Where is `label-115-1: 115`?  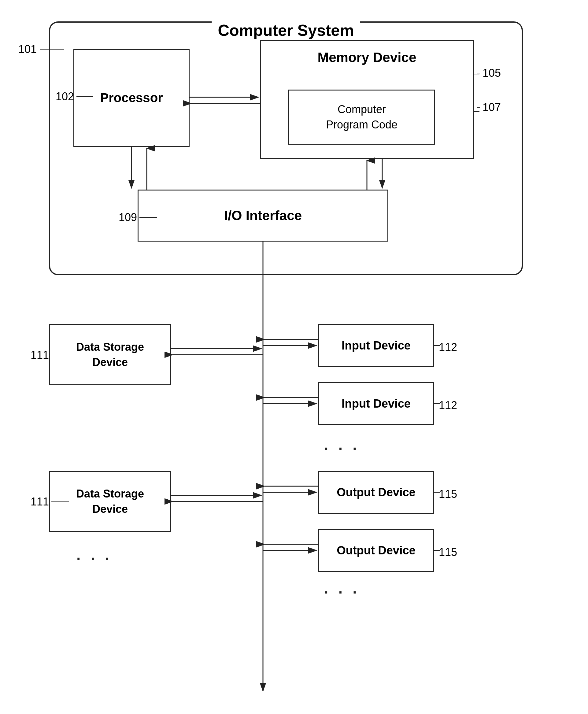
label-115-1: 115 is located at coordinates (448, 494).